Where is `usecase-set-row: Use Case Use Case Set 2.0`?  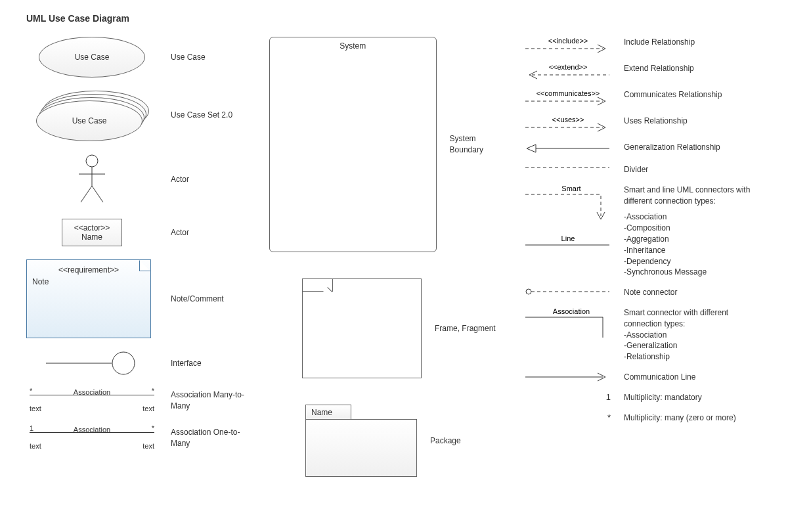
usecase-set-row: Use Case Use Case Set 2.0 is located at coordinates (138, 116).